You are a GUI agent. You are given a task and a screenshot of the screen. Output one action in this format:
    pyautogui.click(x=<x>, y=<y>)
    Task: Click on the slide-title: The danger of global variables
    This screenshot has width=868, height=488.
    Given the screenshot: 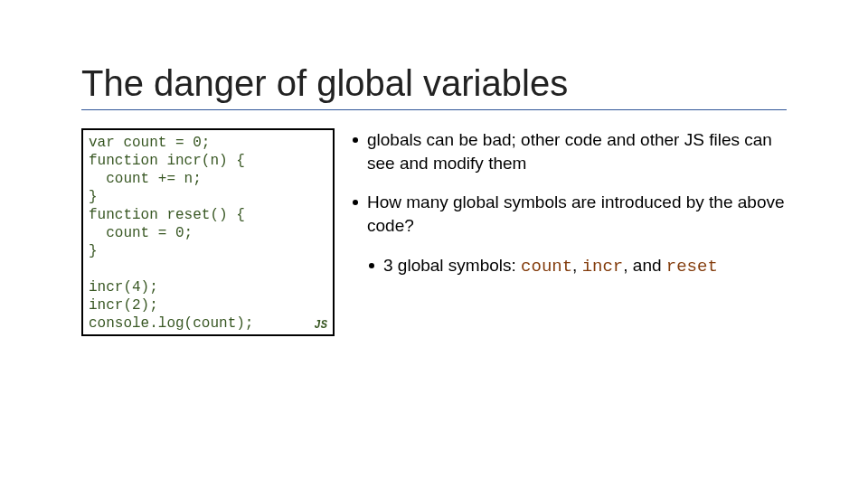 What is the action you would take?
    pyautogui.click(x=434, y=87)
    